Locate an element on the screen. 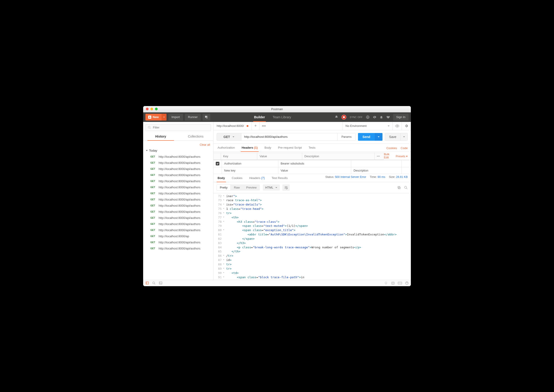 The image size is (554, 392). response-body: 72▾iner">73▾race trace-as-html">74▾iss="… is located at coordinates (312, 237).